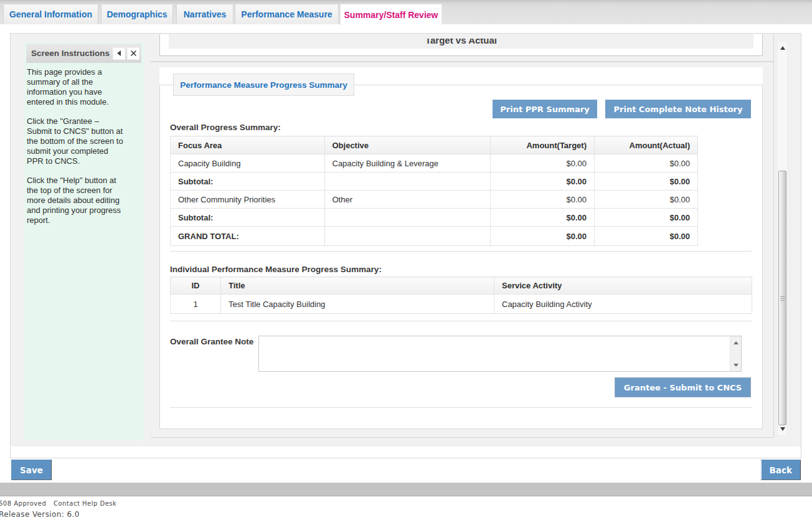  What do you see at coordinates (435, 237) in the screenshot?
I see `table-row-grand-total: GRAND TOTAL: $0.00 $0.00` at bounding box center [435, 237].